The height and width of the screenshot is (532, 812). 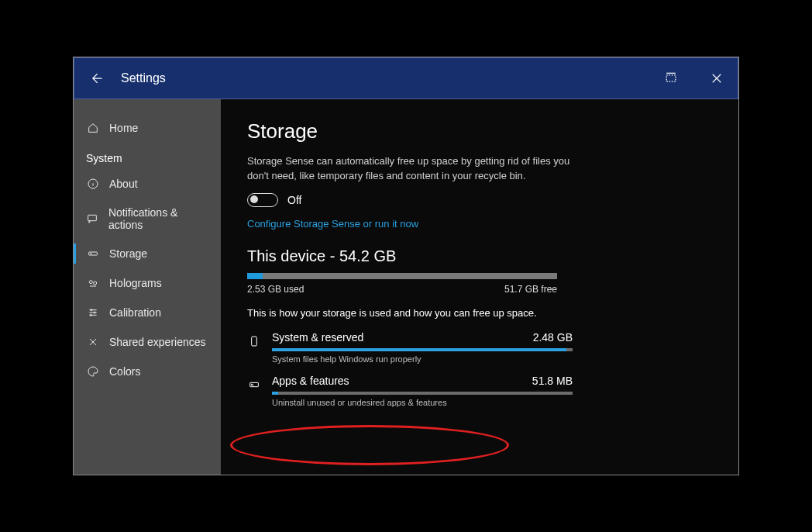 What do you see at coordinates (254, 340) in the screenshot?
I see `device-icon` at bounding box center [254, 340].